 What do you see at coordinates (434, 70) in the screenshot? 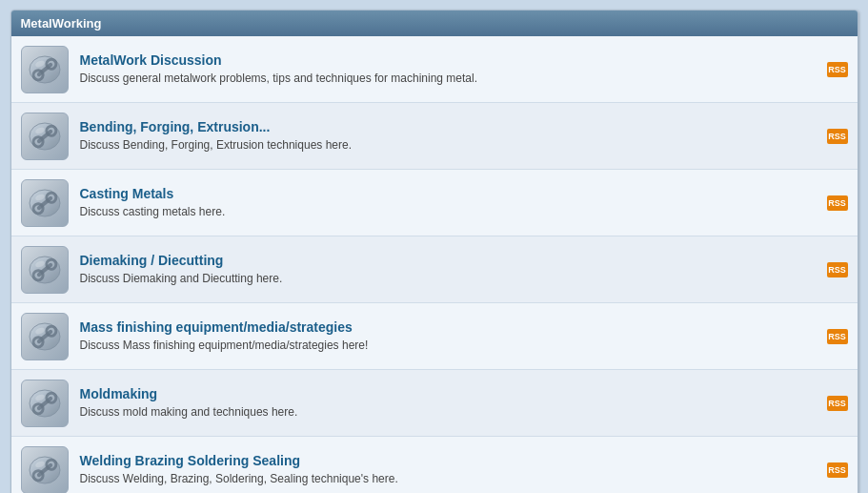
I see `forum-row: MetalWork Discussion Discuss general met…` at bounding box center [434, 70].